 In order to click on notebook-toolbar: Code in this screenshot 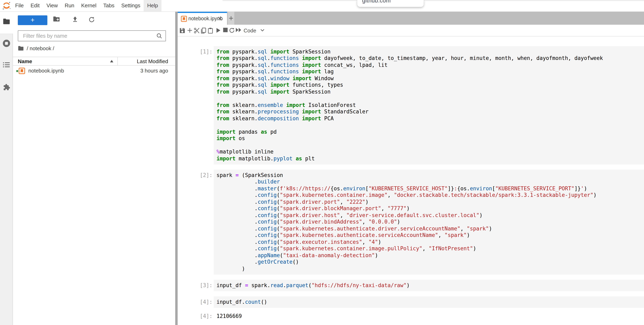, I will do `click(411, 31)`.